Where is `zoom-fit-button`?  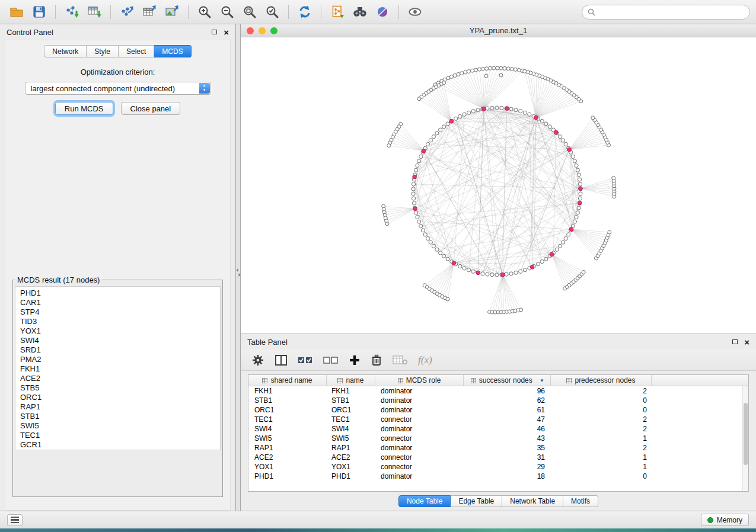
zoom-fit-button is located at coordinates (250, 12).